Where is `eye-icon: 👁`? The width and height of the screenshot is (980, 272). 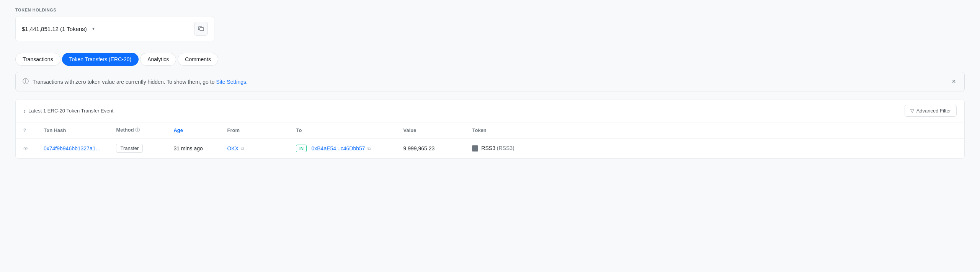 eye-icon: 👁 is located at coordinates (26, 148).